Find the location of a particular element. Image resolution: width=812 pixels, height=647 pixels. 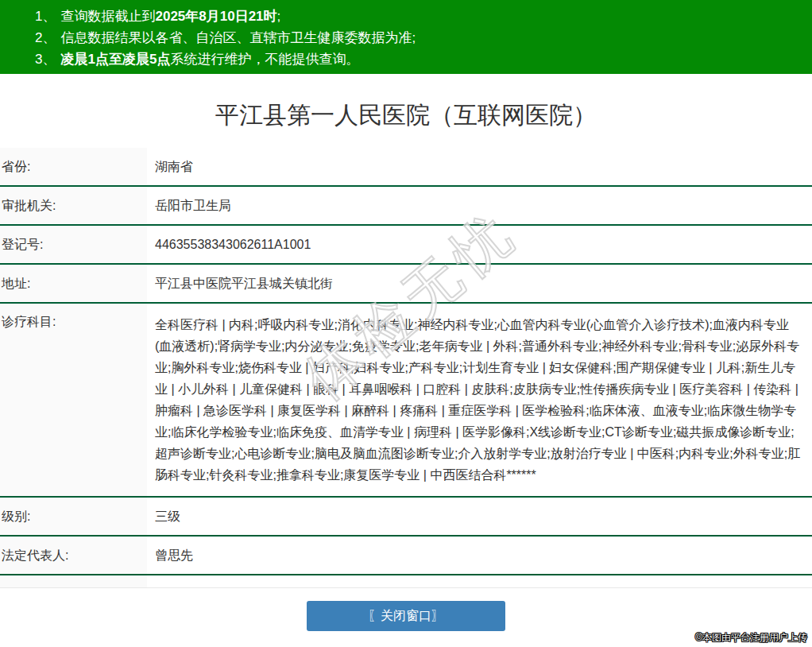

row-label: 法定代表人: is located at coordinates (73, 555).